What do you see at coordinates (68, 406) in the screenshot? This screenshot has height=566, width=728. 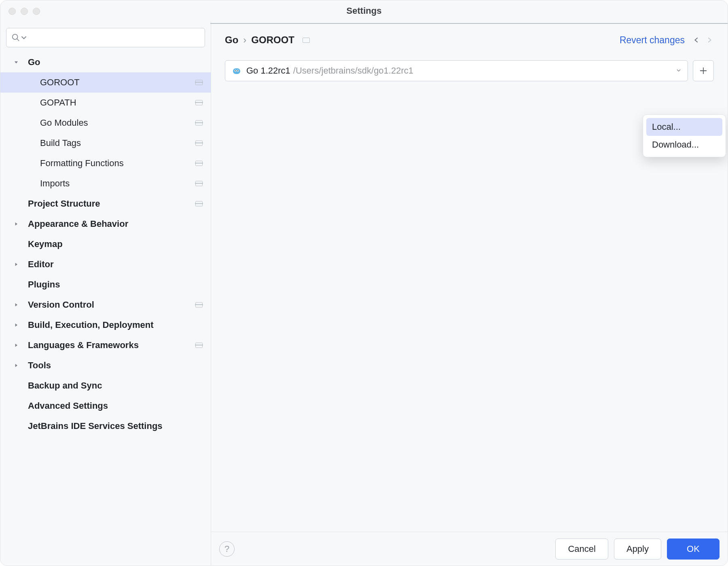 I see `sidebar-item-label: Advanced Settings` at bounding box center [68, 406].